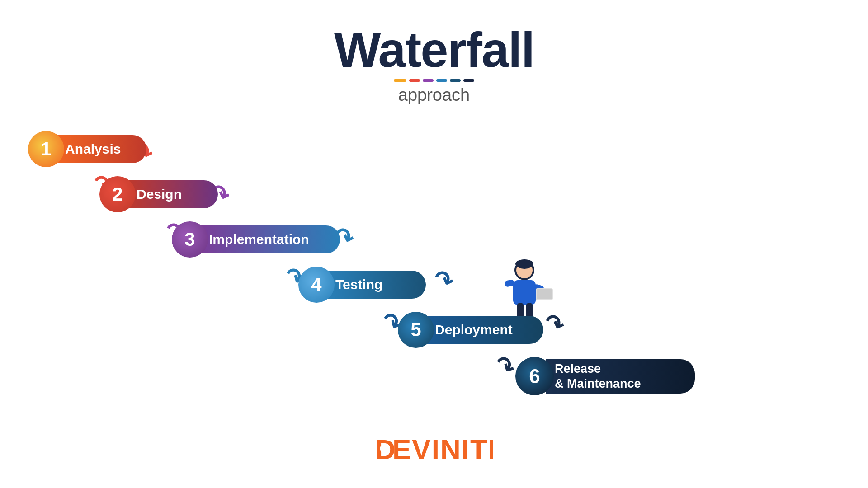  I want to click on arrow-10: ↷, so click(505, 366).